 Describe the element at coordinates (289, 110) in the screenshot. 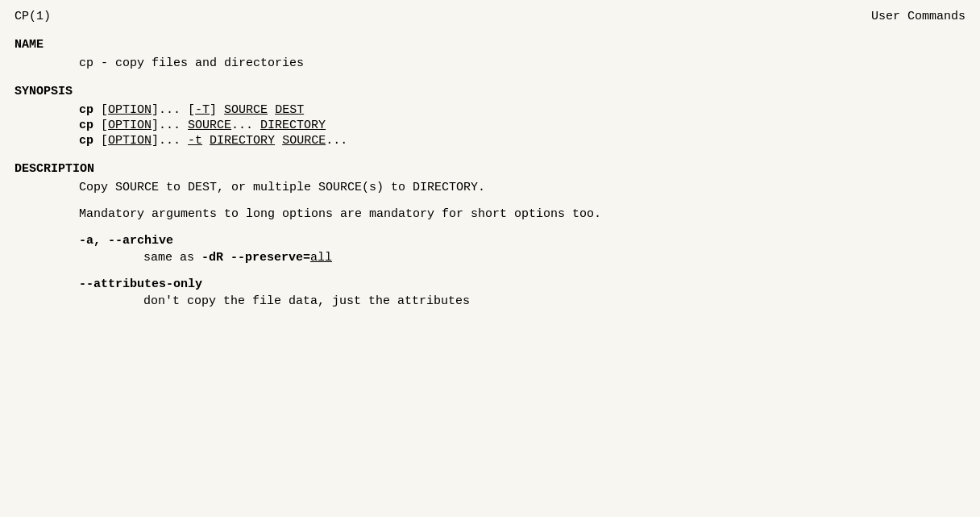

I see `synopsis-dest-1: DEST` at that location.